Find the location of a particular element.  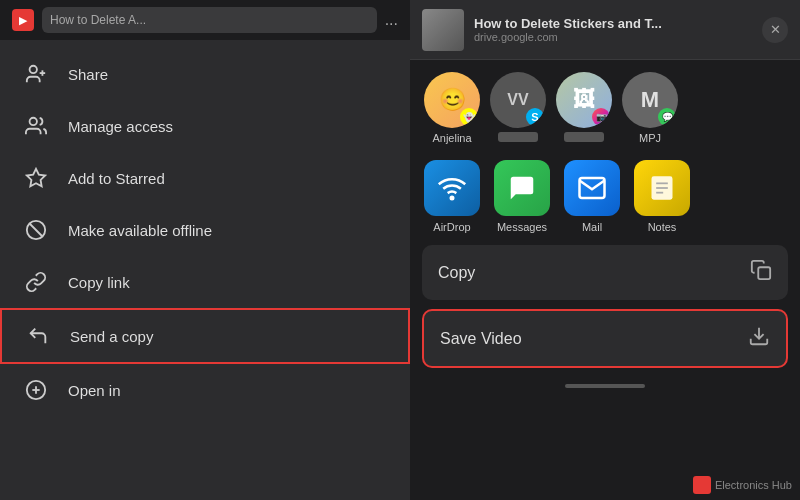

messages-label: Messages is located at coordinates (522, 227).